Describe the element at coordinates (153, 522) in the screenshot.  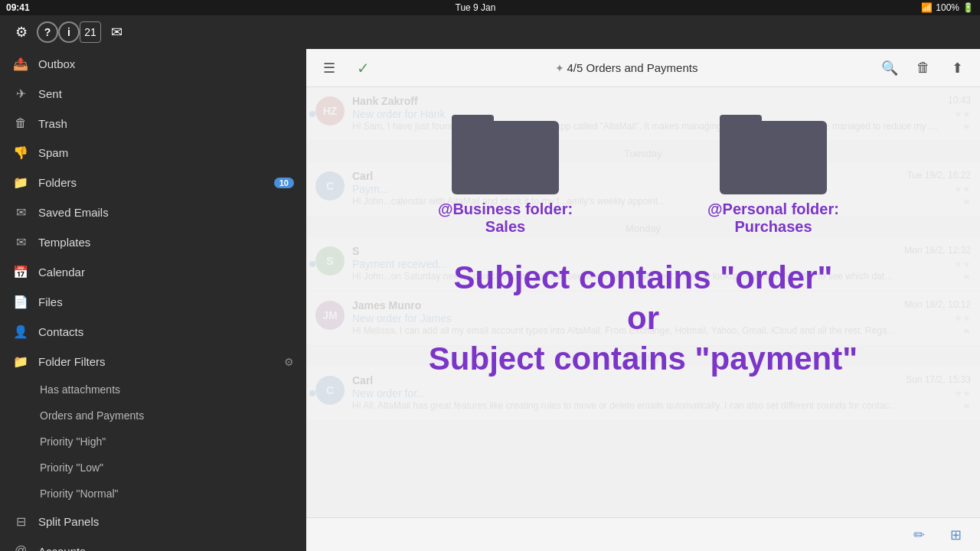
I see `sidebar-item-split-panels: ⊟ Split Panels` at that location.